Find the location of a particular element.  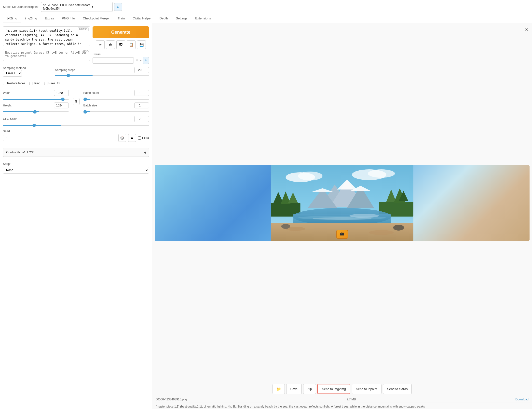

tiling-input is located at coordinates (31, 84).